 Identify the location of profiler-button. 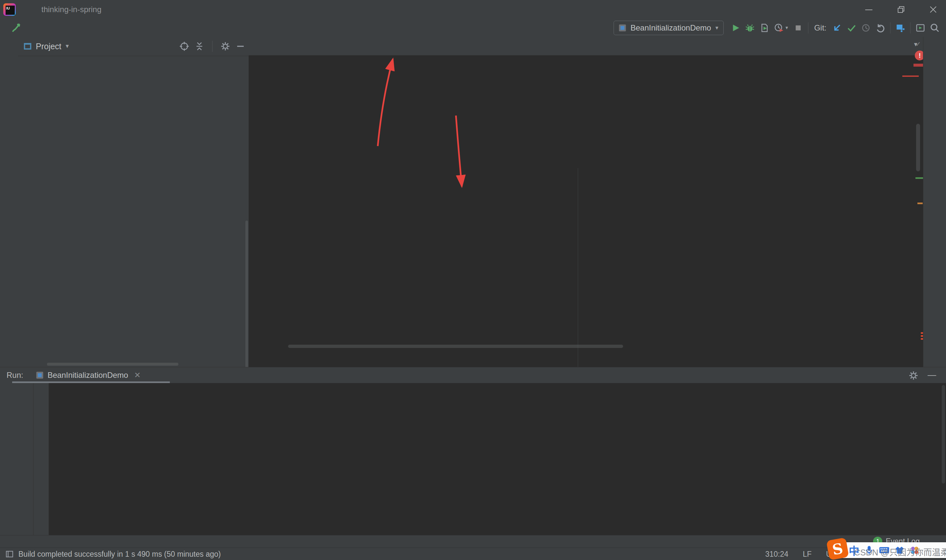
(779, 28).